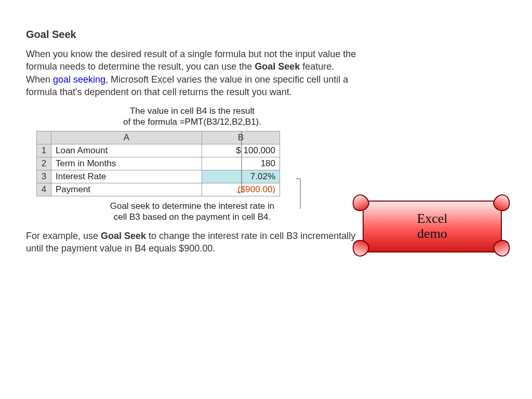 This screenshot has height=399, width=532. What do you see at coordinates (44, 163) in the screenshot?
I see `row-header: 2` at bounding box center [44, 163].